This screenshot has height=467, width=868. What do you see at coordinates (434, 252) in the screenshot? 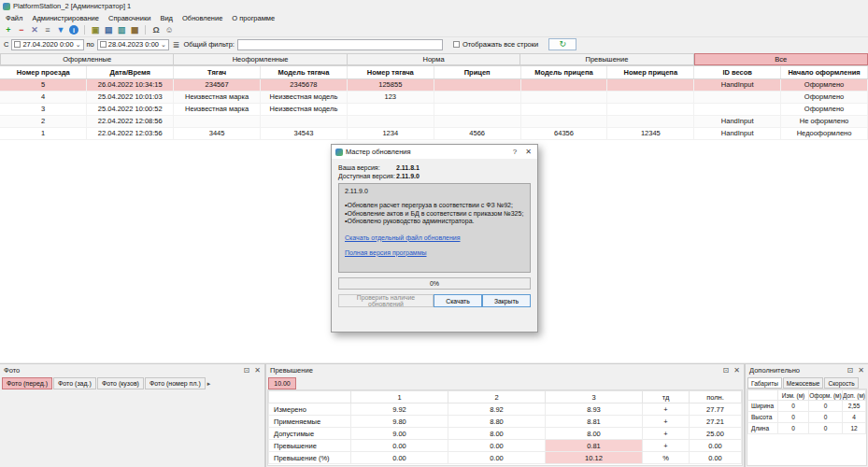
I see `full-version-link: Полная версия программы` at bounding box center [434, 252].